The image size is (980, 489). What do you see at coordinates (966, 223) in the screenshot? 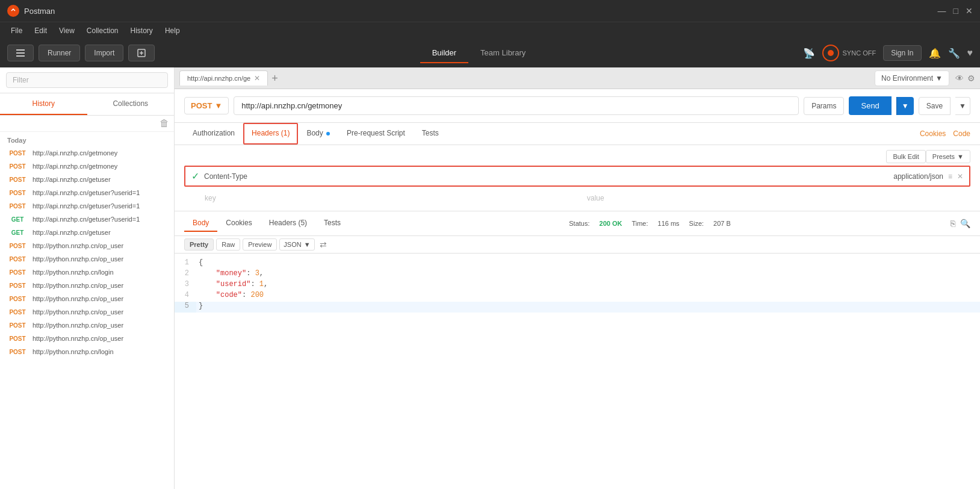
I see `search-response-icon: 🔍` at bounding box center [966, 223].